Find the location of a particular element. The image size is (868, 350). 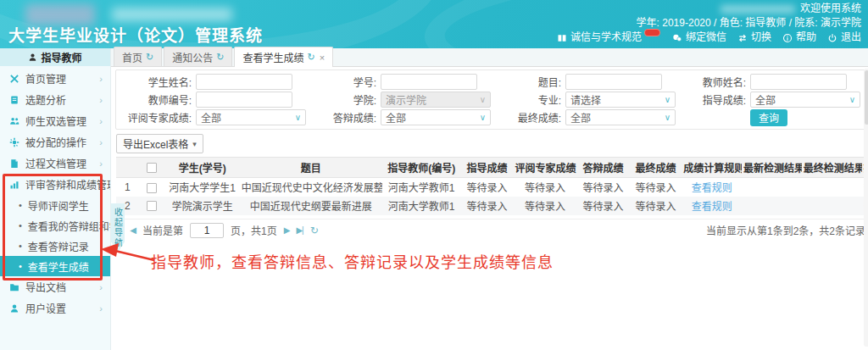

page-number-input is located at coordinates (207, 231).